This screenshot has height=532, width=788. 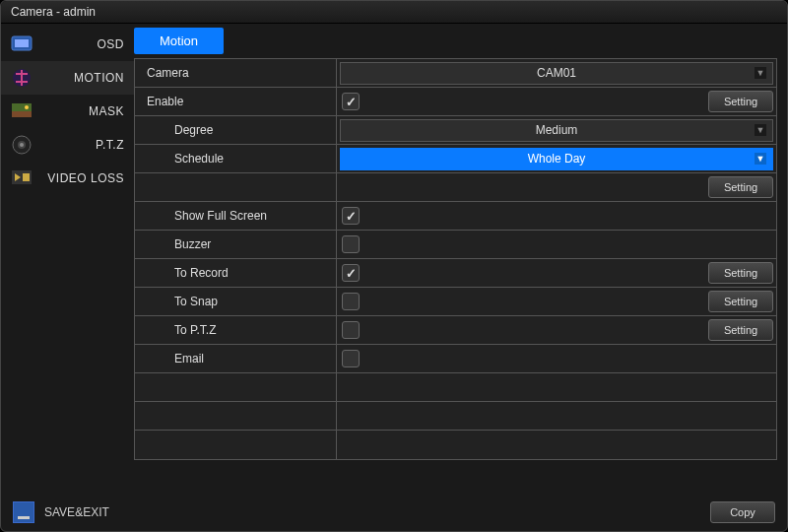 What do you see at coordinates (67, 78) in the screenshot?
I see `sidebar-item-motion: MOTION` at bounding box center [67, 78].